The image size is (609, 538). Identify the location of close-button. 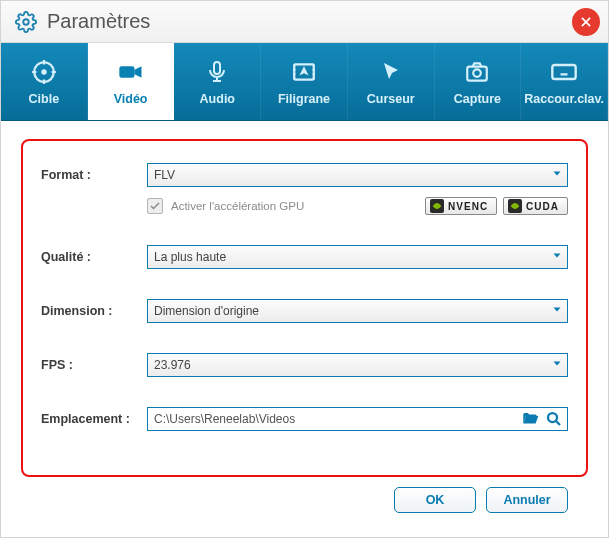
(586, 22).